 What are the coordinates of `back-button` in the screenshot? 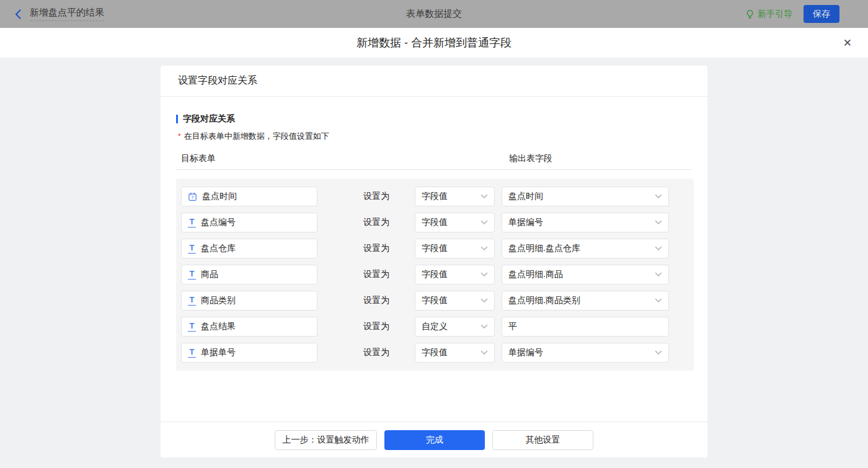 It's located at (18, 14).